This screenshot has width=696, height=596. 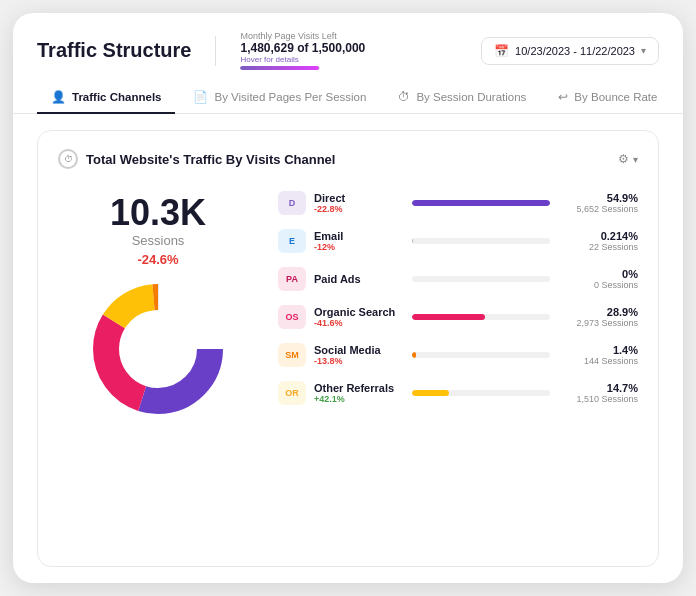 I want to click on channel-sessions-paid-ads: 0 Sessions, so click(x=598, y=285).